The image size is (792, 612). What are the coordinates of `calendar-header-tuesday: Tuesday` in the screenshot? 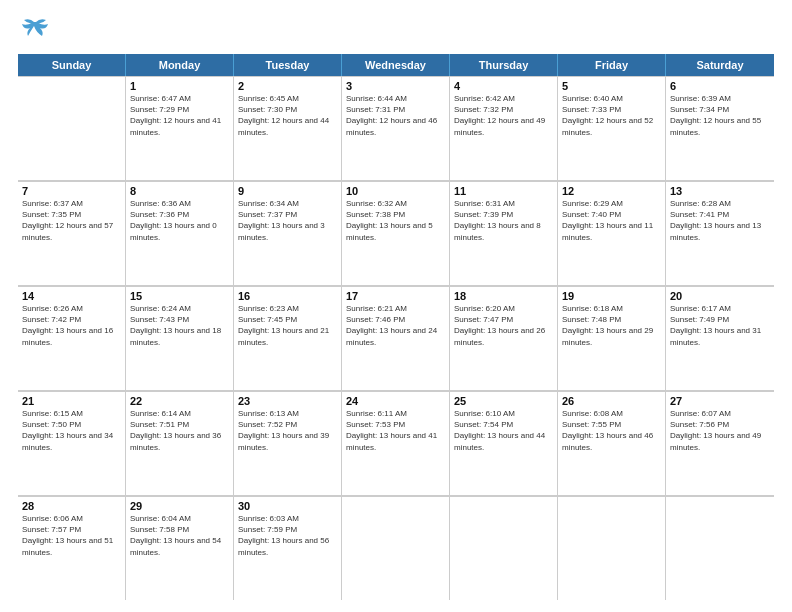 It's located at (288, 65).